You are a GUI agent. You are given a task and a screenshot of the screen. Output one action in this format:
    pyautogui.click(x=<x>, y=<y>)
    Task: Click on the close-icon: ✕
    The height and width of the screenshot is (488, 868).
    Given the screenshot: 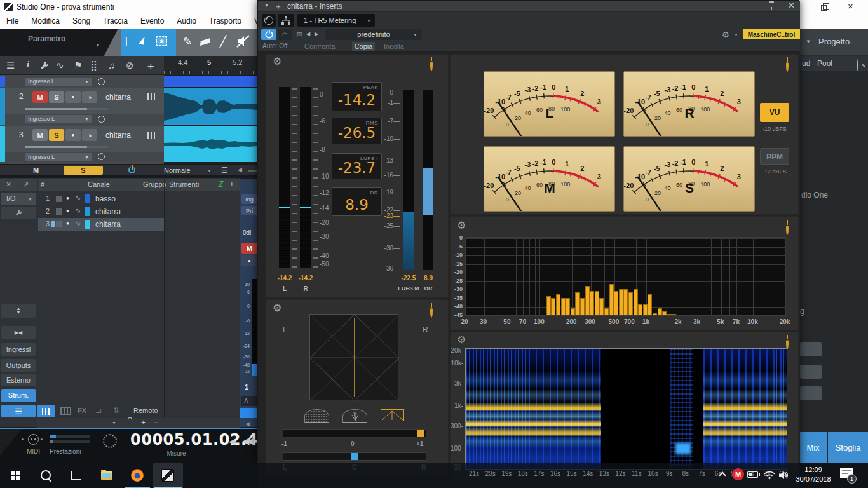 What is the action you would take?
    pyautogui.click(x=9, y=184)
    